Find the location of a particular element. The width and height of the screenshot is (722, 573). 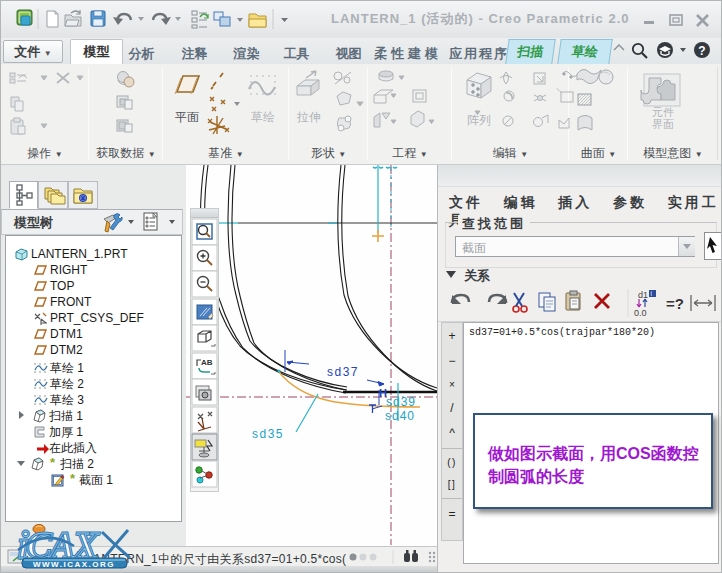

svg-text: 0.0 is located at coordinates (640, 313).